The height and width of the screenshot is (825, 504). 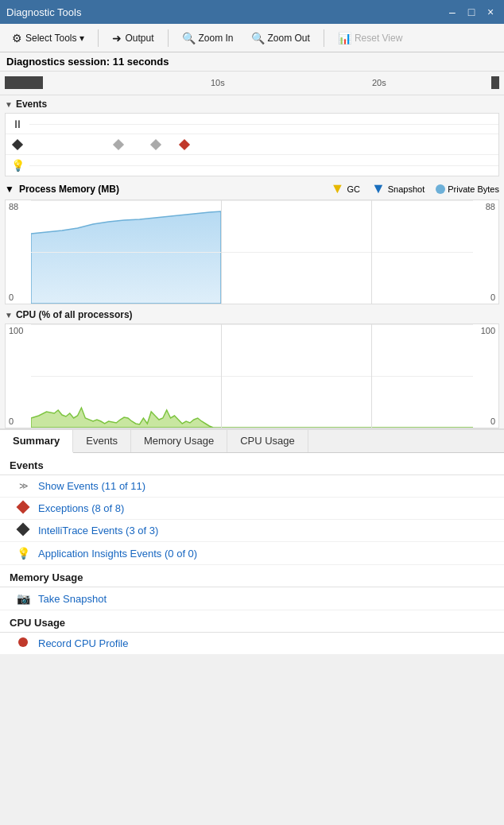 I want to click on select-tools-label: Select Tools, so click(x=51, y=38).